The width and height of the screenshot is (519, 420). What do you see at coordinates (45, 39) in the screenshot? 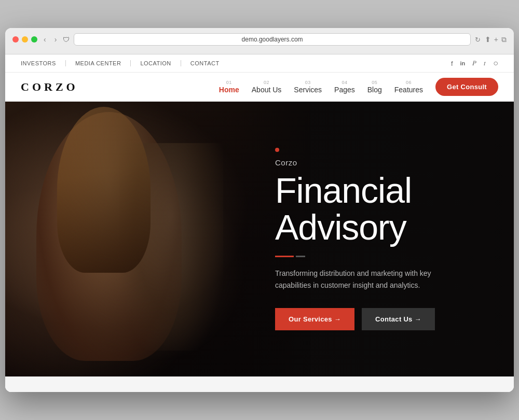
I see `back-button: ‹` at bounding box center [45, 39].